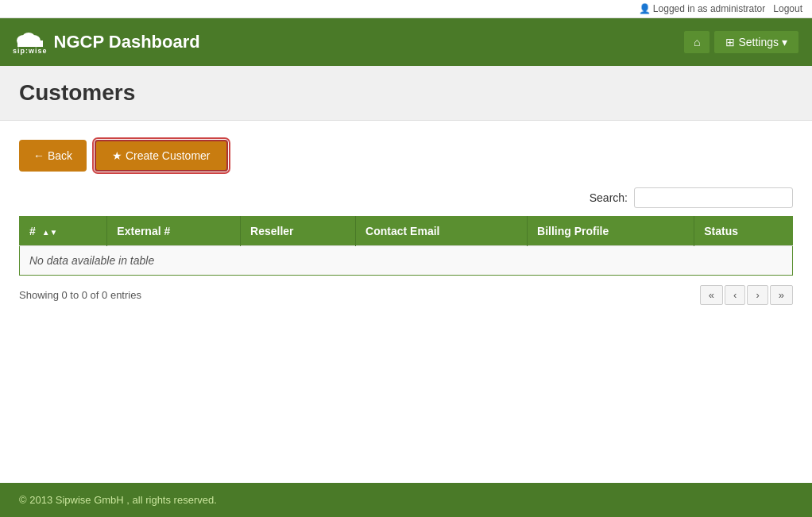 Image resolution: width=812 pixels, height=517 pixels. Describe the element at coordinates (735, 295) in the screenshot. I see `pagination-prev-button: ‹` at that location.